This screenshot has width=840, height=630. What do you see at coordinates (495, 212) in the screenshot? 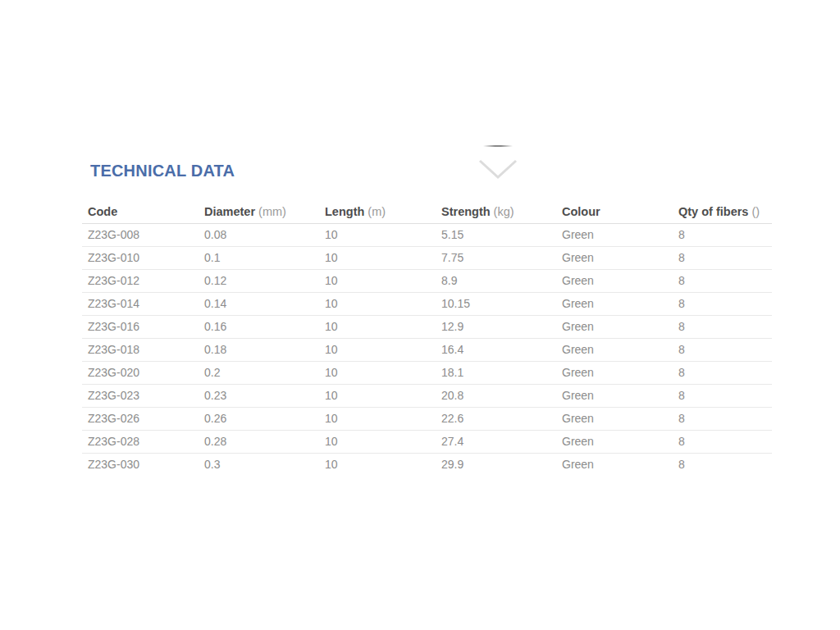
I see `column-header-strength: Strength(kg)` at bounding box center [495, 212].